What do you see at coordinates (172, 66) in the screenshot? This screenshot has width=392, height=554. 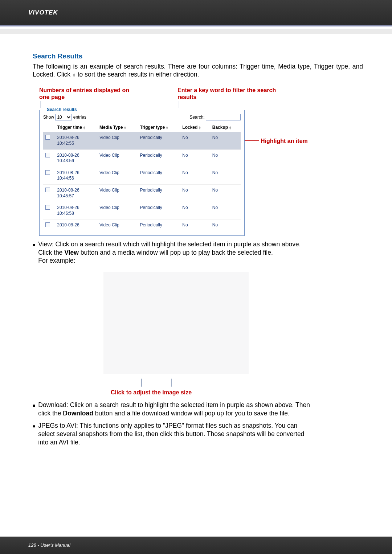 I see `intro-line-1: The following is an example of search re…` at bounding box center [172, 66].